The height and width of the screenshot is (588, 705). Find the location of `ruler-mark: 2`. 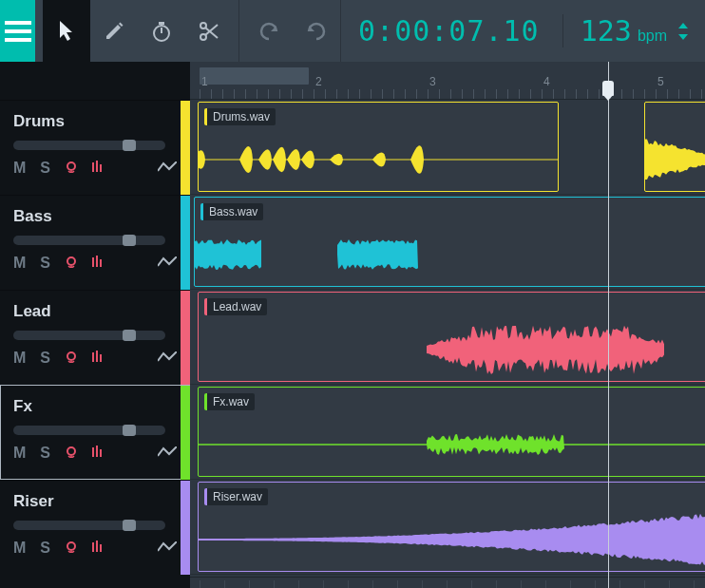

ruler-mark: 2 is located at coordinates (319, 82).